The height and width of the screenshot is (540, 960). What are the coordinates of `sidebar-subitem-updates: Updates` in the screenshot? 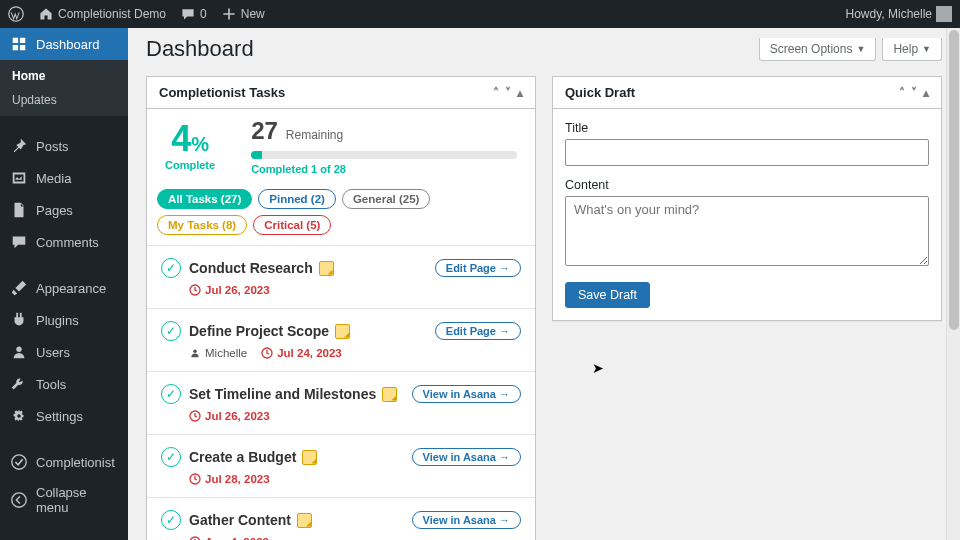 It's located at (64, 100).